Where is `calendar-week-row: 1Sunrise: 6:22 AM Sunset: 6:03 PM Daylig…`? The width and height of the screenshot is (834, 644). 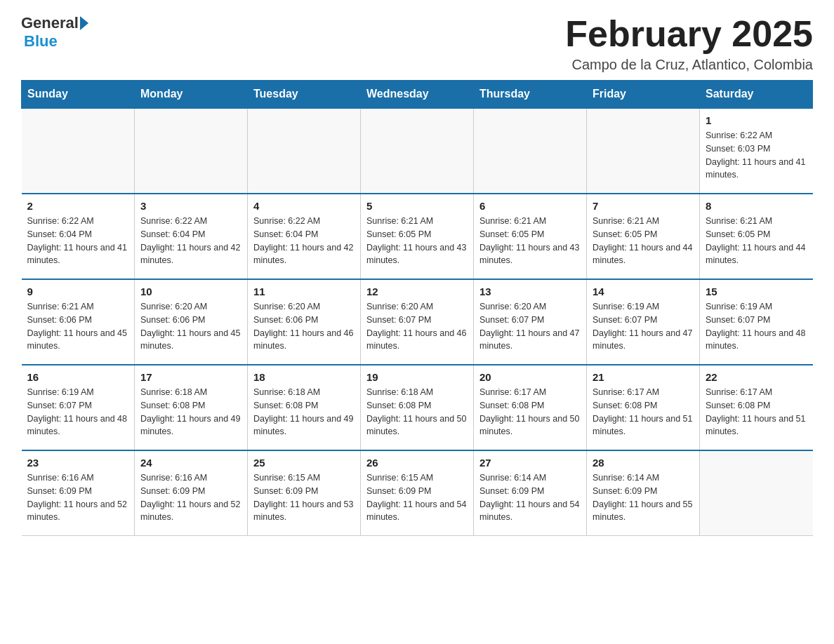
calendar-week-row: 1Sunrise: 6:22 AM Sunset: 6:03 PM Daylig… is located at coordinates (417, 151).